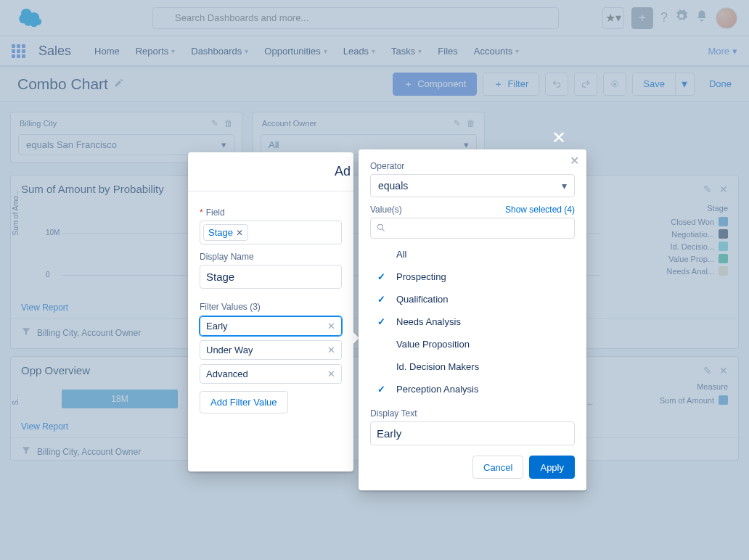 The height and width of the screenshot is (560, 749). I want to click on display-name-label: Display Name, so click(271, 257).